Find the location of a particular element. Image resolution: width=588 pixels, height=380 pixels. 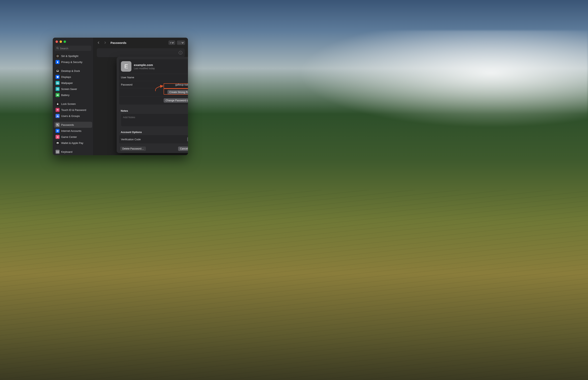

sidebar-item-label: Wallet & Apple Pay is located at coordinates (72, 143).